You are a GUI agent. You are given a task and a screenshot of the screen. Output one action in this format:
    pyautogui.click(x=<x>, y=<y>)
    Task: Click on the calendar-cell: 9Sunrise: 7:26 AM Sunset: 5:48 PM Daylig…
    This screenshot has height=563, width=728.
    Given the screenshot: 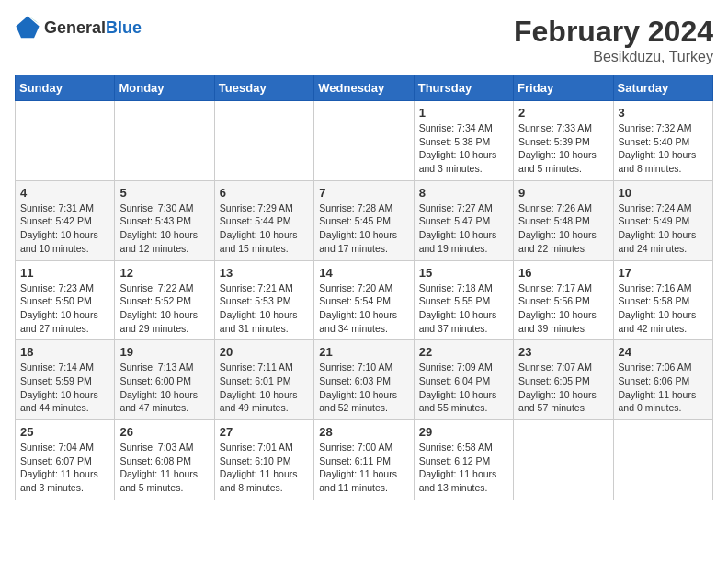 What is the action you would take?
    pyautogui.click(x=563, y=221)
    